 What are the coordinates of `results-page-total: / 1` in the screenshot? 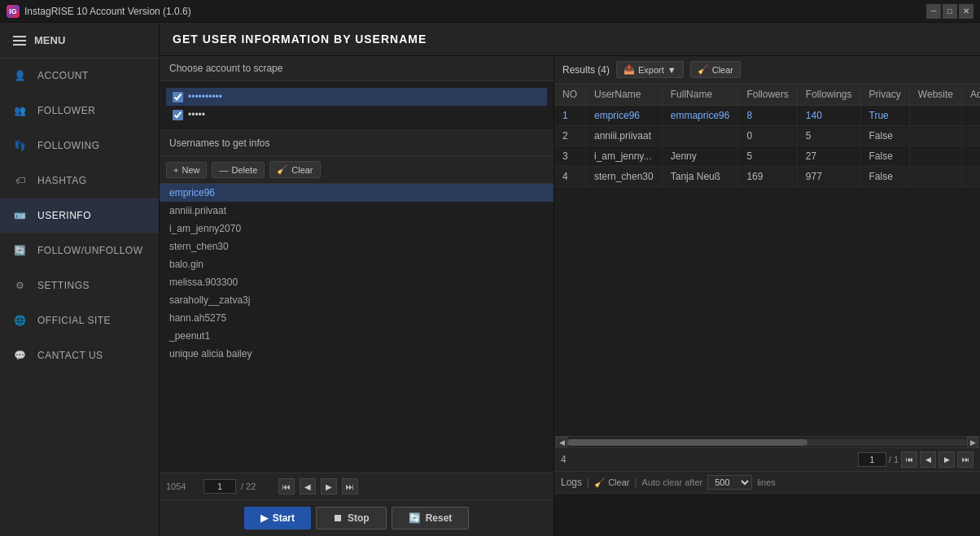 It's located at (894, 460).